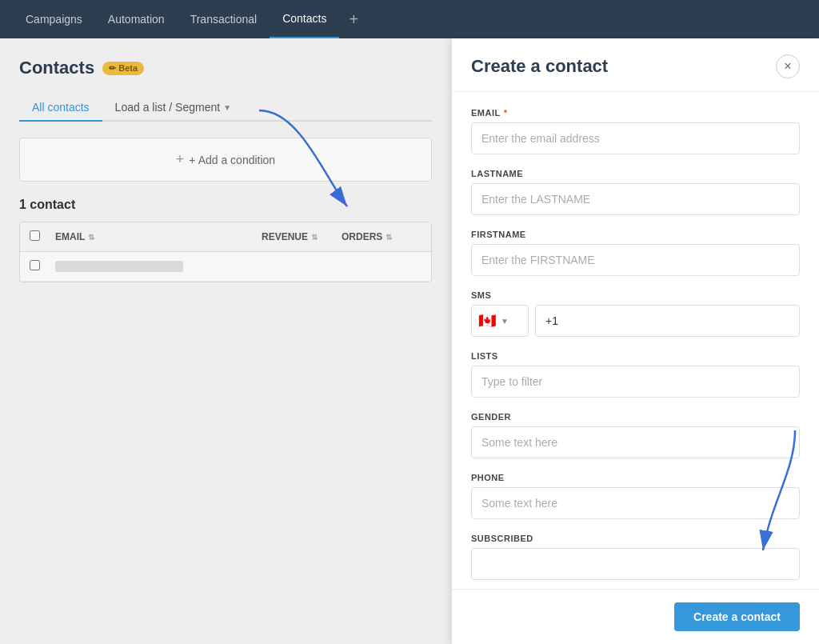 This screenshot has height=644, width=819. What do you see at coordinates (505, 322) in the screenshot?
I see `flag-chevron-icon: ▼` at bounding box center [505, 322].